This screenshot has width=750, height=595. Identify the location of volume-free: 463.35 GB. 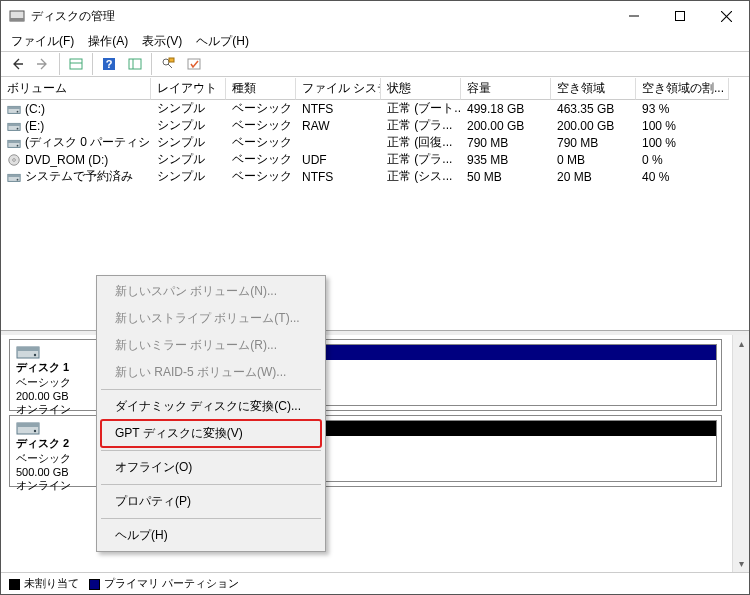
(594, 109).